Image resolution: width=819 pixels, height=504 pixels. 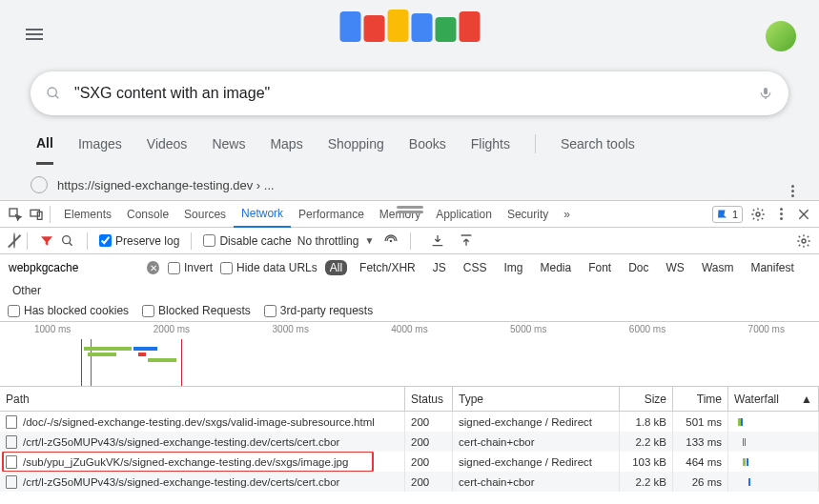 I want to click on disable-cache-checkbox: Disable cache, so click(x=247, y=241).